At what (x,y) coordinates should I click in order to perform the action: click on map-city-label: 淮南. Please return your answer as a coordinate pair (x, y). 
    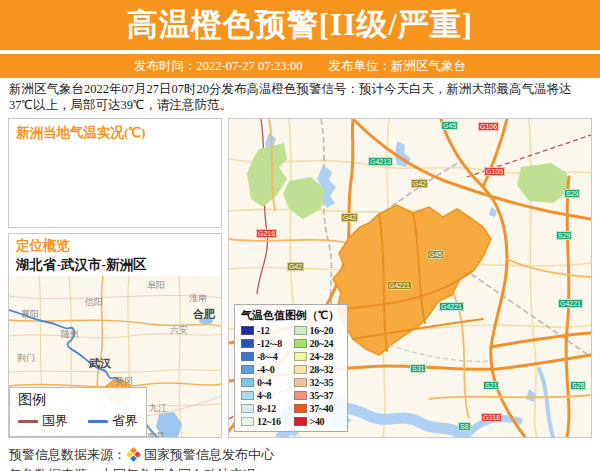
    Looking at the image, I should click on (198, 298).